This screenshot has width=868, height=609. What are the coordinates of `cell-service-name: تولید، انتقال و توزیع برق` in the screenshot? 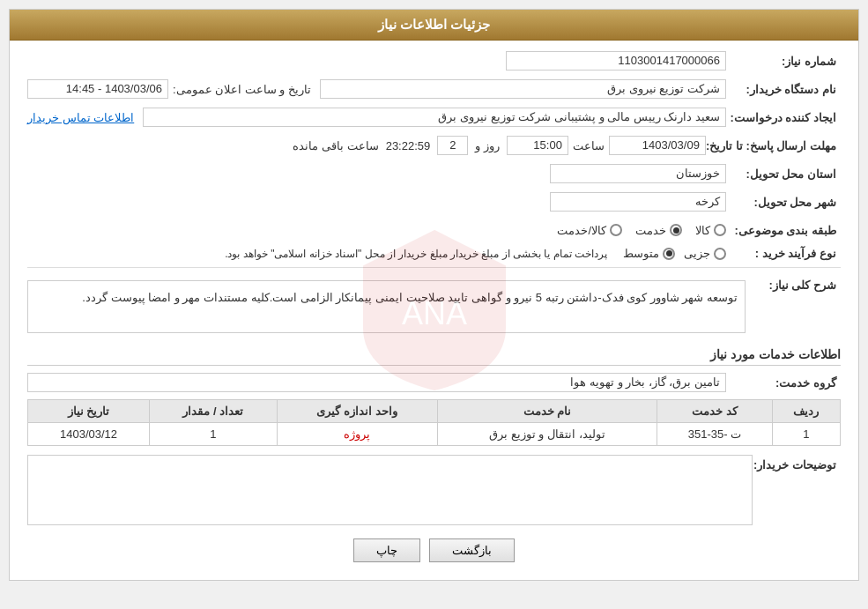 It's located at (547, 434).